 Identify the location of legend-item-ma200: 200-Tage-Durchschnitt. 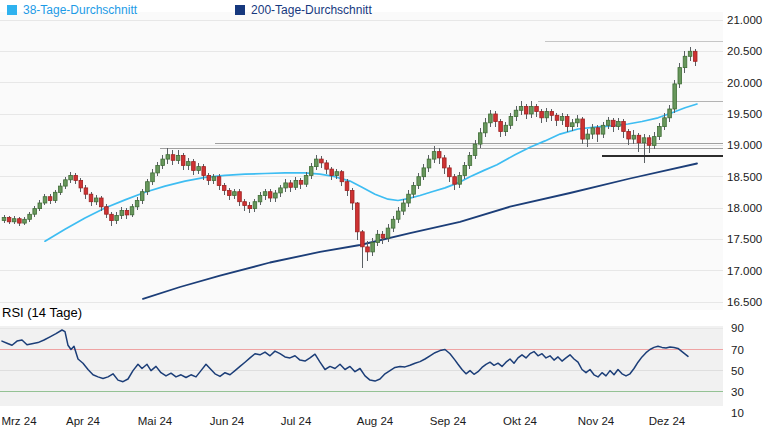
(304, 10).